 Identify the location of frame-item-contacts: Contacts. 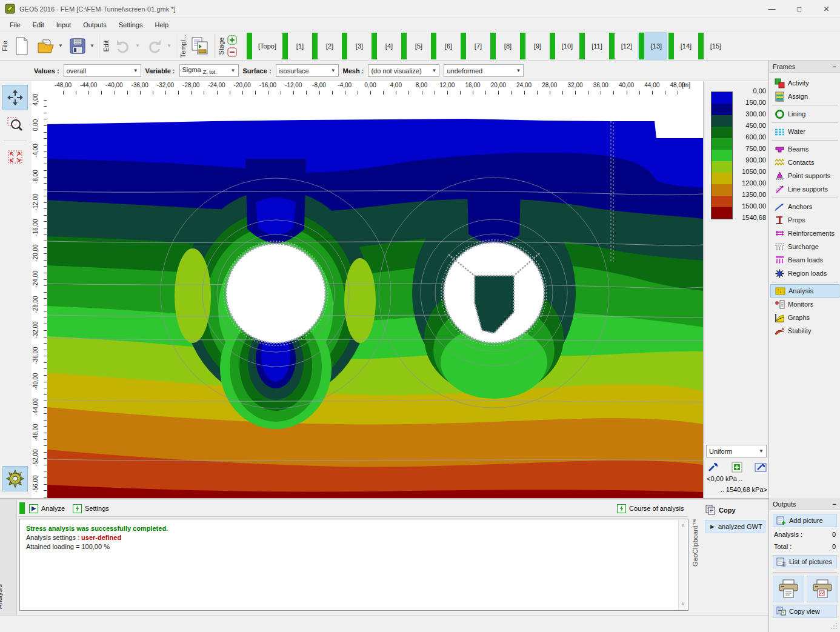
(805, 162).